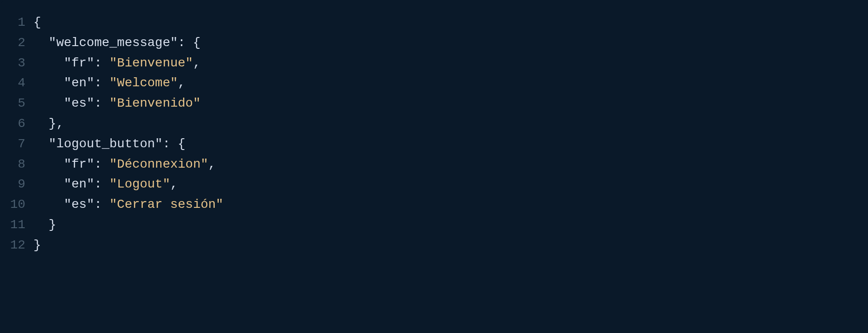 The image size is (868, 333). Describe the element at coordinates (434, 23) in the screenshot. I see `code-line: 1{` at that location.